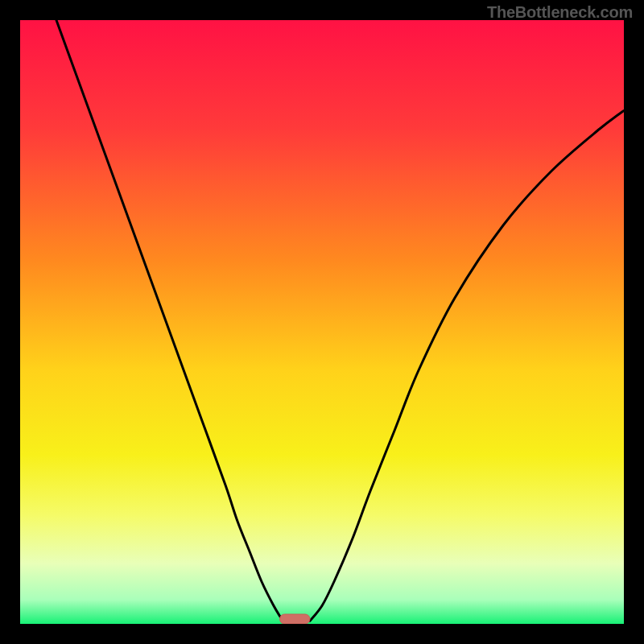  I want to click on watermark-text: TheBottleneck.com, so click(560, 13).